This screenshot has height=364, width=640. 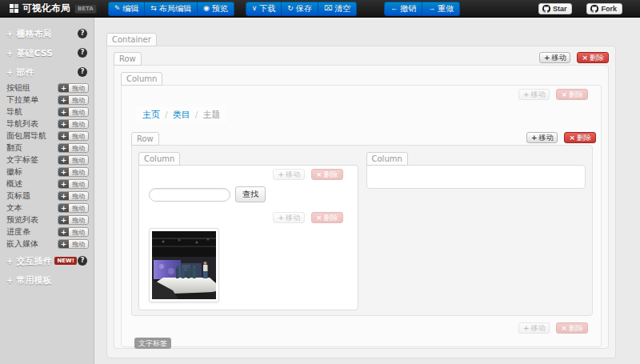 I want to click on search-button: 查找, so click(x=250, y=194).